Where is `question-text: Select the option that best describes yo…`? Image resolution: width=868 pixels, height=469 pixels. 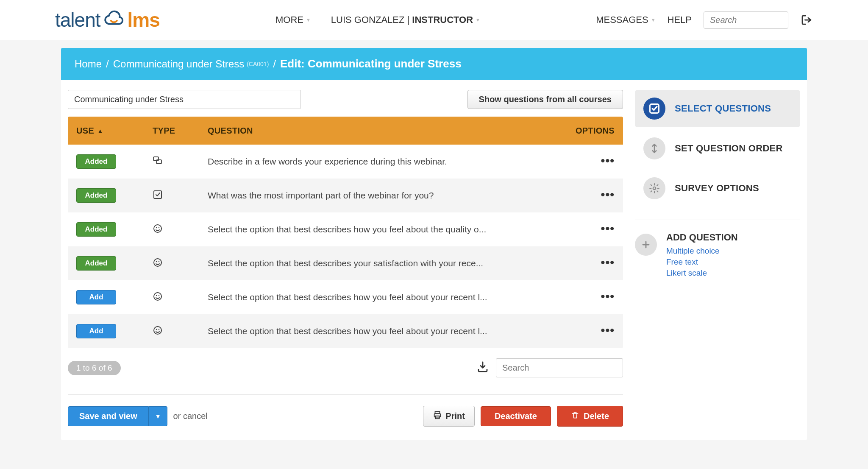 question-text: Select the option that best describes yo… is located at coordinates (345, 263).